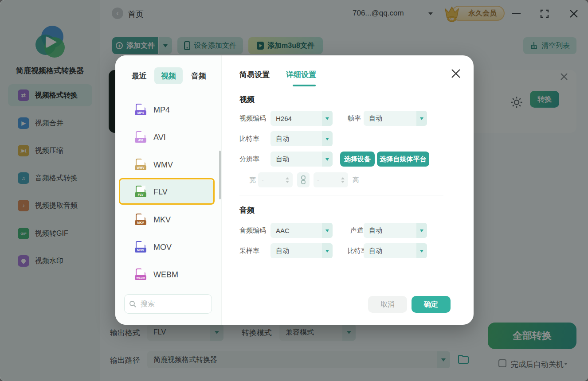 The height and width of the screenshot is (381, 588). I want to click on tab-detail-settings: 详细设置, so click(301, 74).